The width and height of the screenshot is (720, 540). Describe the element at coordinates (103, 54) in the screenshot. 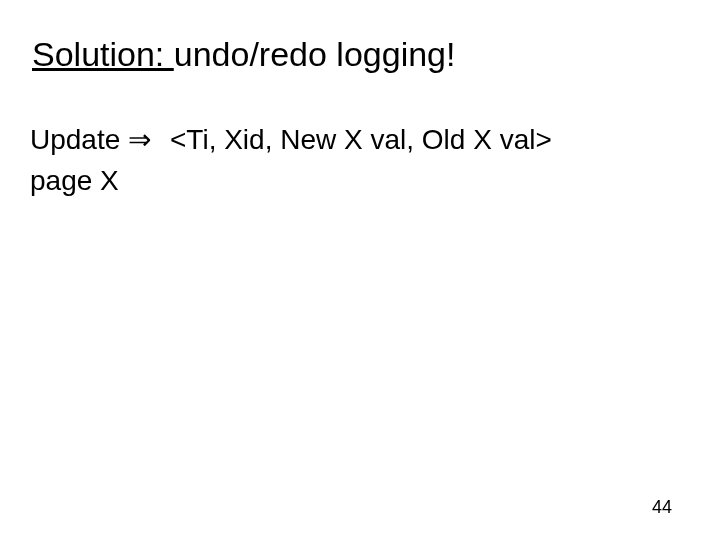

I see `title-underlined: Solution:` at that location.